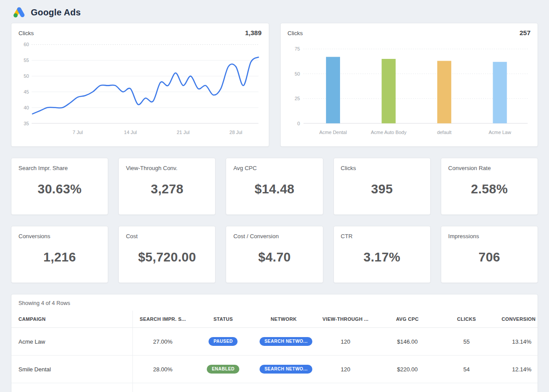 This screenshot has width=549, height=392. What do you see at coordinates (333, 90) in the screenshot?
I see `bar-acme-dental` at bounding box center [333, 90].